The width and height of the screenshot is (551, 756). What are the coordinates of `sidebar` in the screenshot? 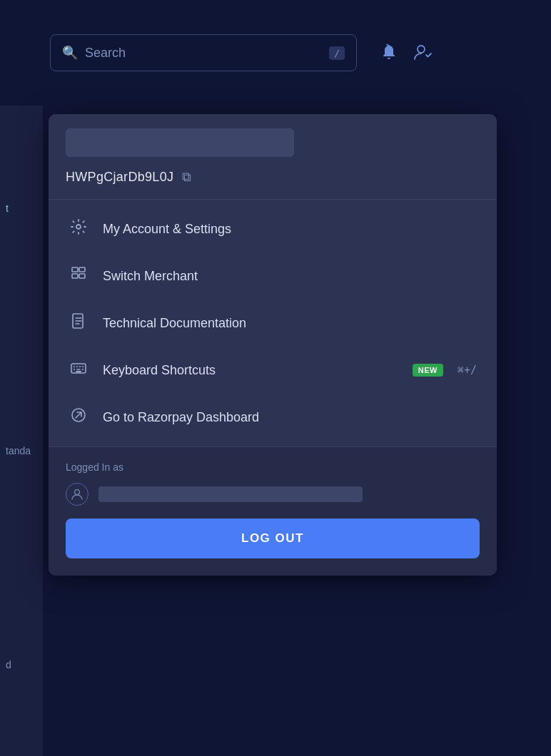 It's located at (21, 378).